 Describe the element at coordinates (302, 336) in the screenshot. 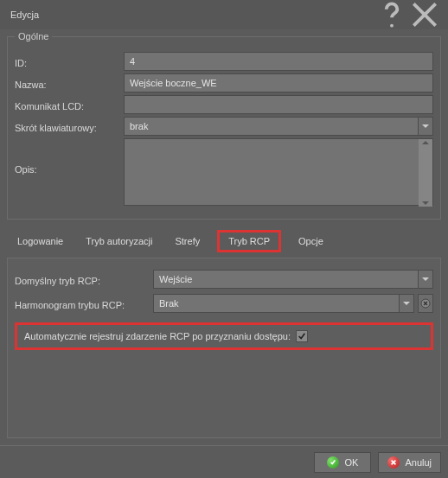

I see `check-icon` at that location.